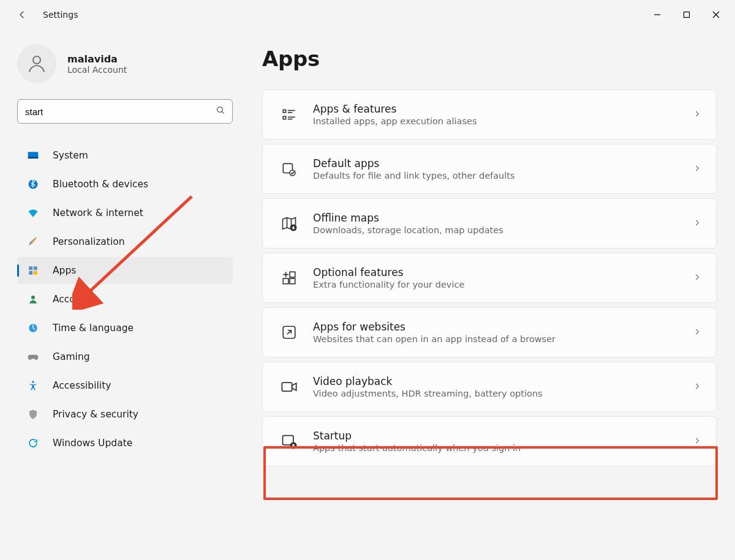 The width and height of the screenshot is (735, 560). Describe the element at coordinates (125, 443) in the screenshot. I see `sidebar-item-update: Windows Update` at that location.